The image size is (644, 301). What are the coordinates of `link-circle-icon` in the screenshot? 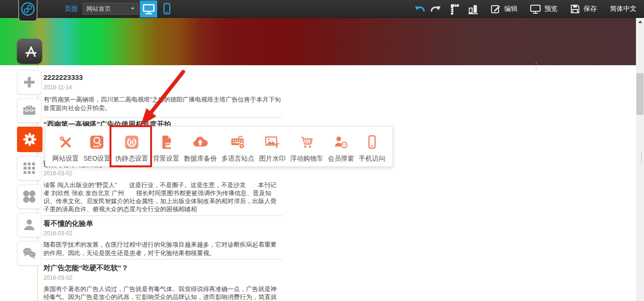 It's located at (28, 9).